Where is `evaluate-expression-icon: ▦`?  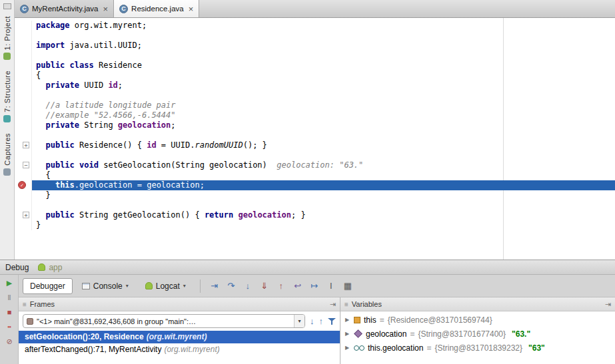 evaluate-expression-icon: ▦ is located at coordinates (348, 286).